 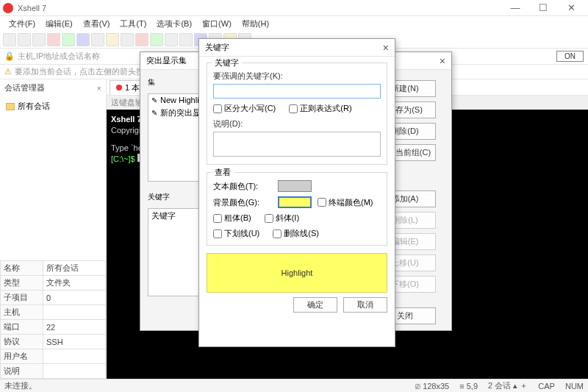 What do you see at coordinates (22, 283) in the screenshot?
I see `prop-key: 类型` at bounding box center [22, 283].